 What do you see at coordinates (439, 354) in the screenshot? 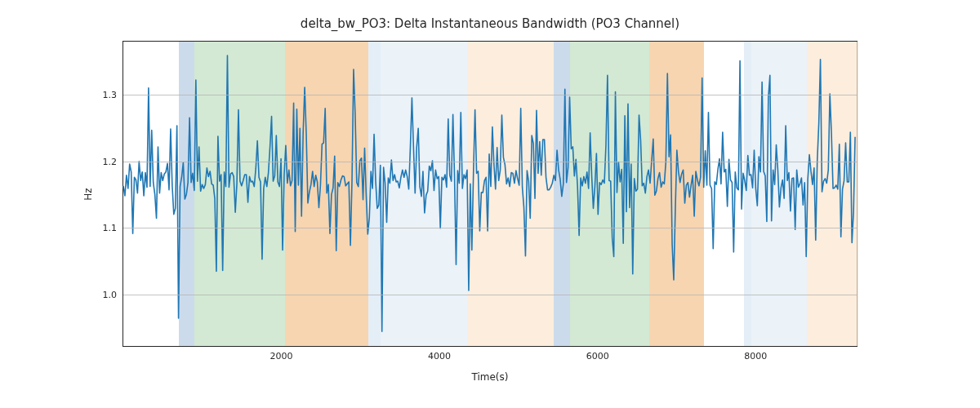
I see `x-tick-label: 4000` at bounding box center [439, 354].